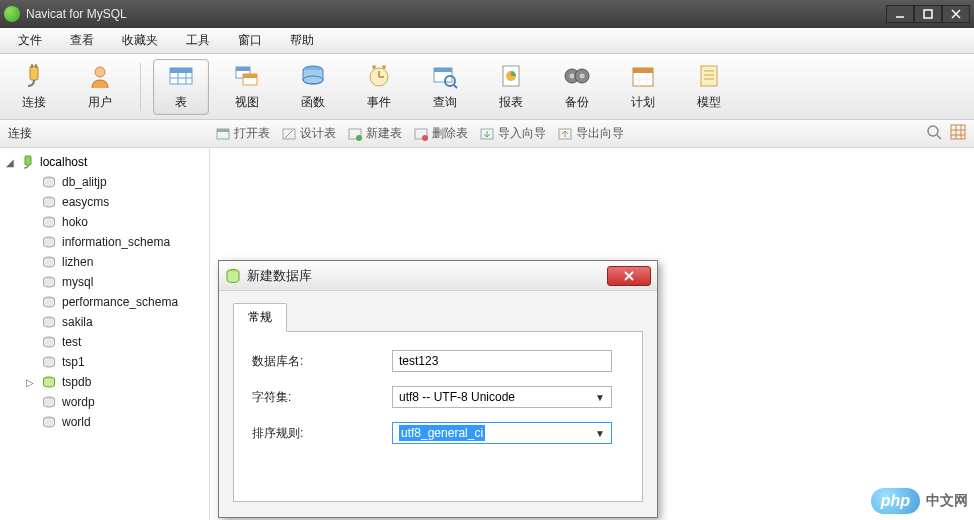  What do you see at coordinates (643, 87) in the screenshot?
I see `toolbar-schedule: 计划` at bounding box center [643, 87].